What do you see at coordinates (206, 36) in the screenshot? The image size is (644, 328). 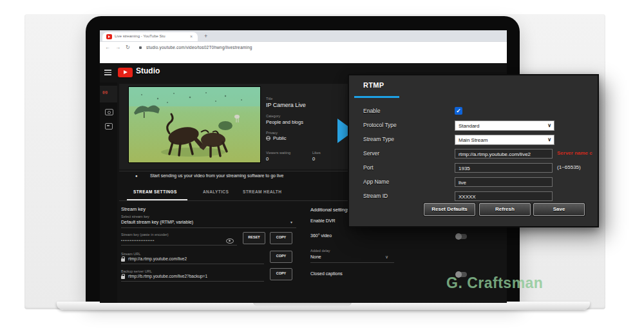 I see `new-tab-button: +` at bounding box center [206, 36].